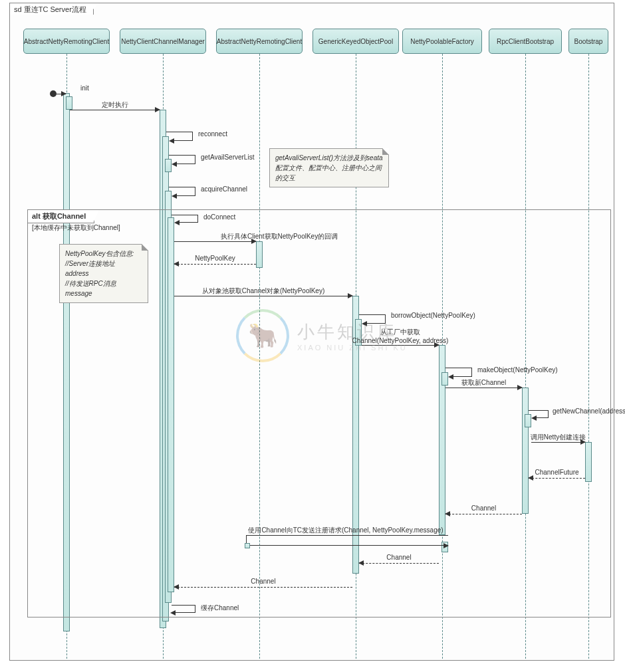 The width and height of the screenshot is (625, 672). I want to click on msg-acquire: acquireChannel, so click(182, 191).